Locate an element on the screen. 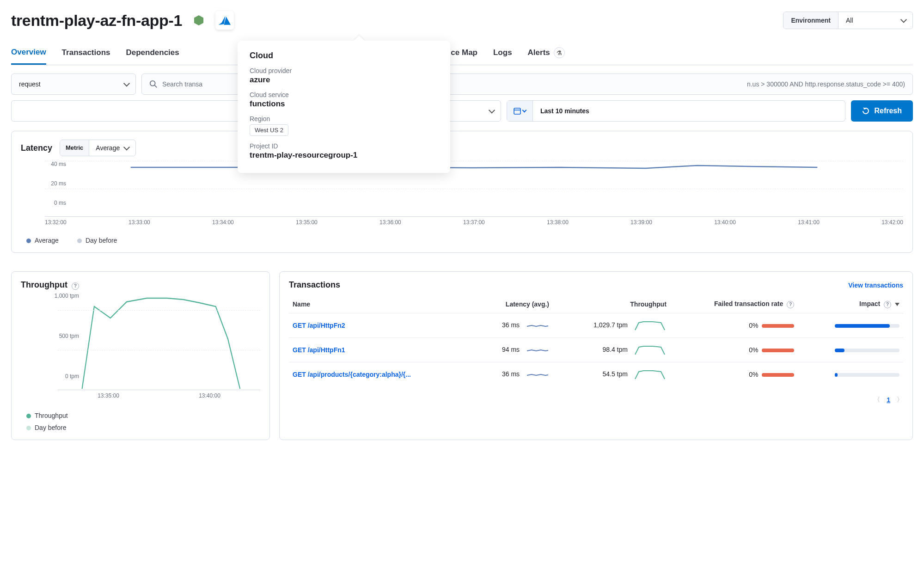 Image resolution: width=924 pixels, height=588 pixels. col-name: Name is located at coordinates (381, 304).